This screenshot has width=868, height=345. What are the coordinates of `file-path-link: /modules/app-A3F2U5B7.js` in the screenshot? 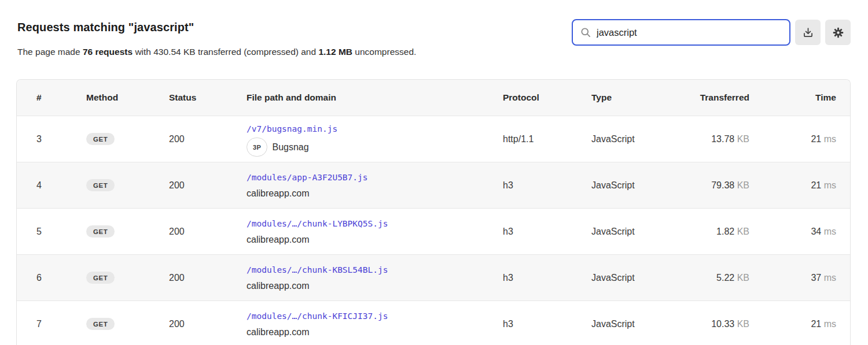 It's located at (307, 177).